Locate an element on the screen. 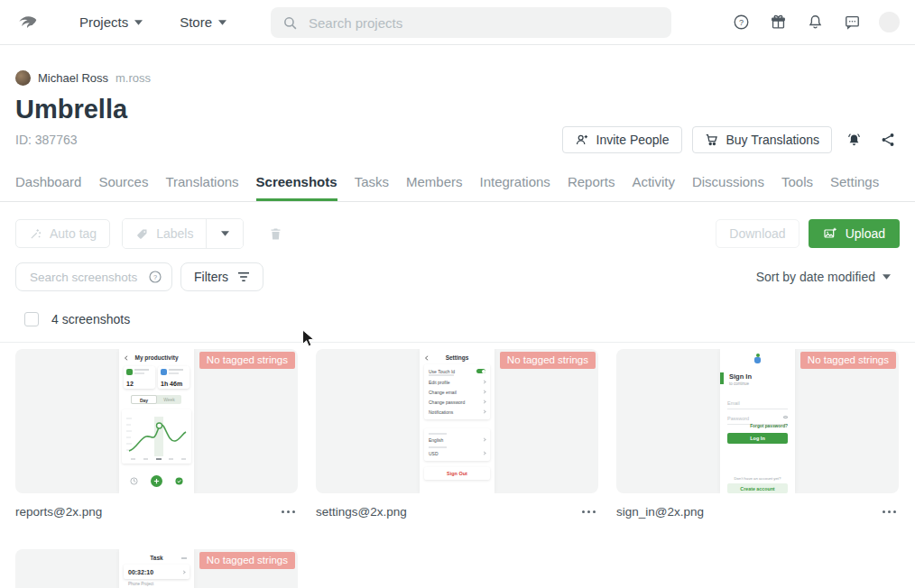  screenshot-card-settings: No tagged strings Settings Use Touch Id … is located at coordinates (457, 421).